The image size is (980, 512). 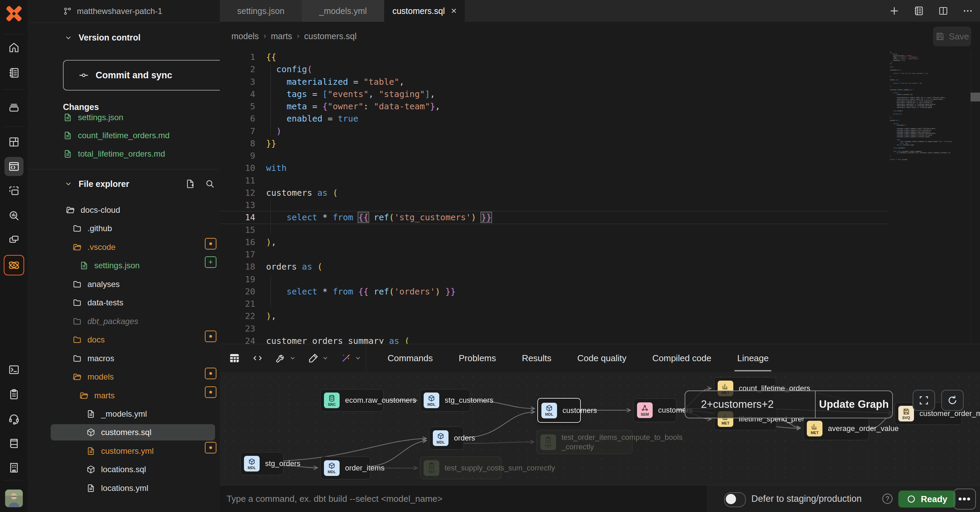 What do you see at coordinates (124, 396) in the screenshot?
I see `file-tree-item-marts: marts•` at bounding box center [124, 396].